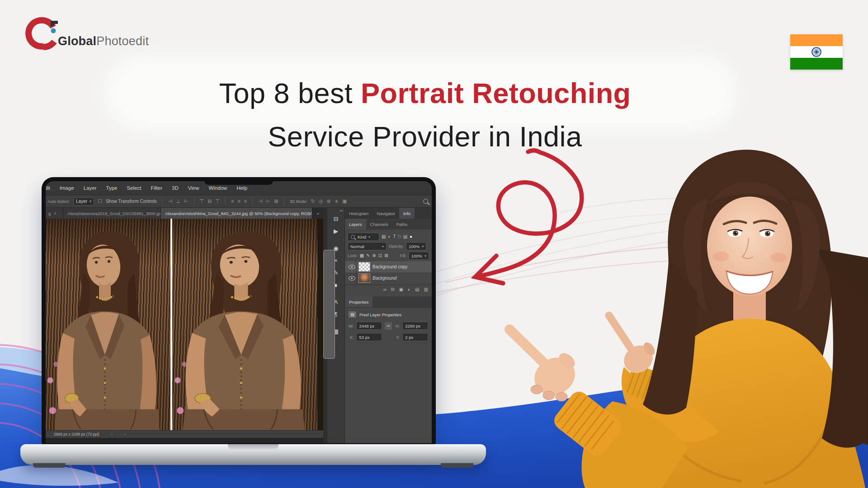  What do you see at coordinates (386, 213) in the screenshot?
I see `tab-navigator: Navigator` at bounding box center [386, 213].